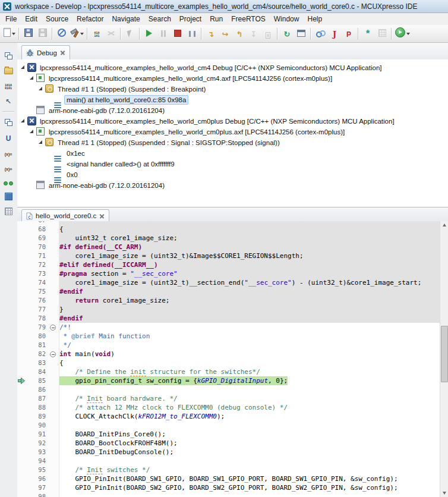 This screenshot has width=448, height=497. What do you see at coordinates (31, 443) in the screenshot?
I see `line-number: 92` at bounding box center [31, 443].